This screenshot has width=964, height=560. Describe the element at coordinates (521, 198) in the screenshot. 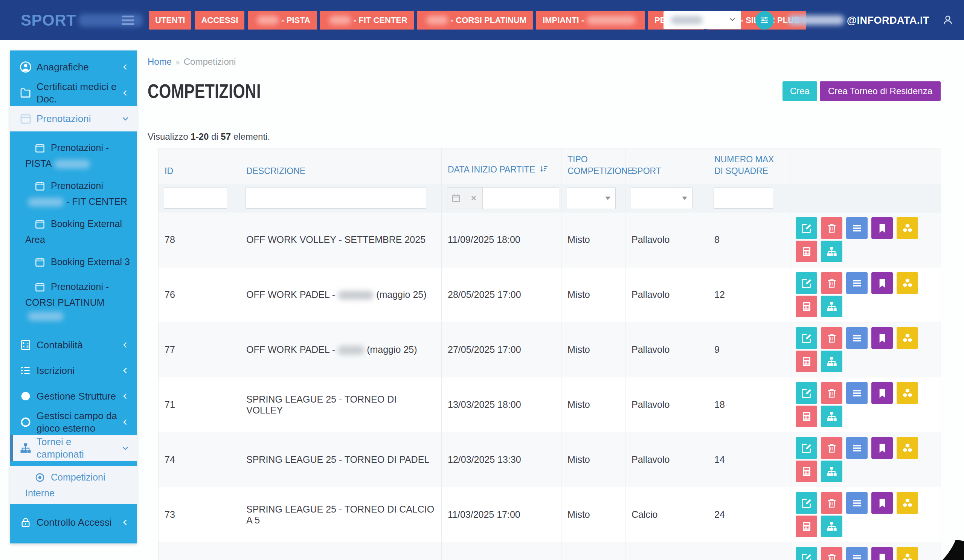

I see `filter-input-data-inizio` at that location.